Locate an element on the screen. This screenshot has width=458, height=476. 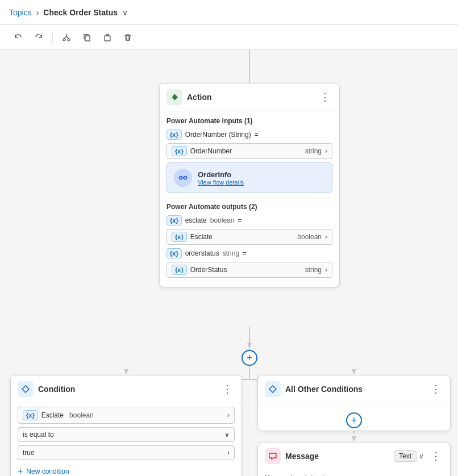
action-card-title: Action is located at coordinates (250, 97).